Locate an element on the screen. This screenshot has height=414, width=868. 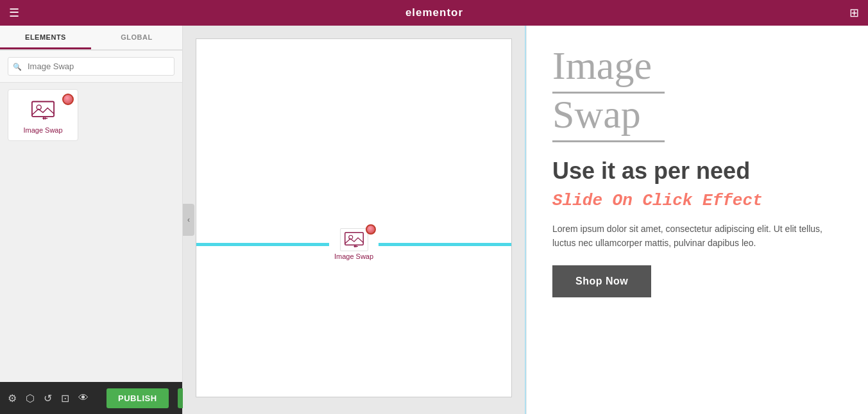
top-bar: ☰ elementor ⊞ is located at coordinates (434, 13).